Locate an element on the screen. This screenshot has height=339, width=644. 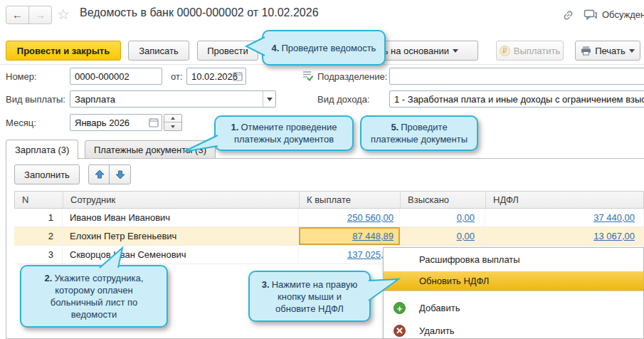
number-label: Номер: is located at coordinates (21, 77).